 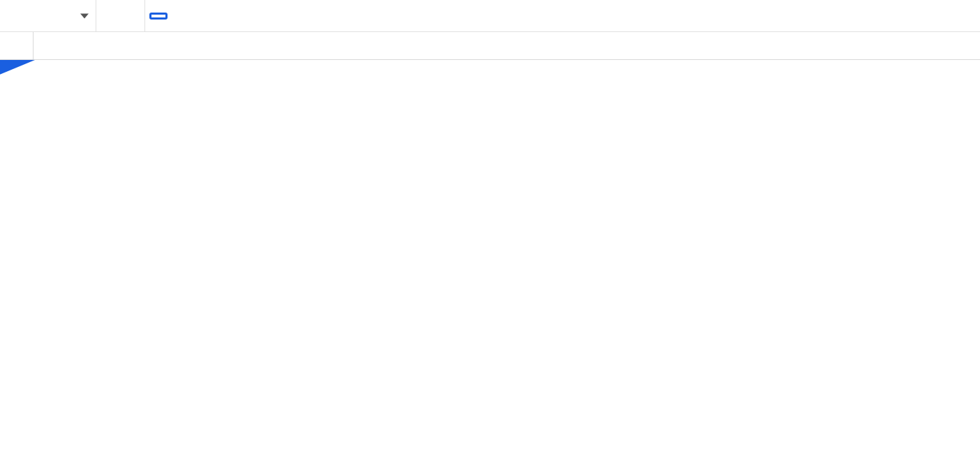 What do you see at coordinates (507, 46) in the screenshot?
I see `column-header-row` at bounding box center [507, 46].